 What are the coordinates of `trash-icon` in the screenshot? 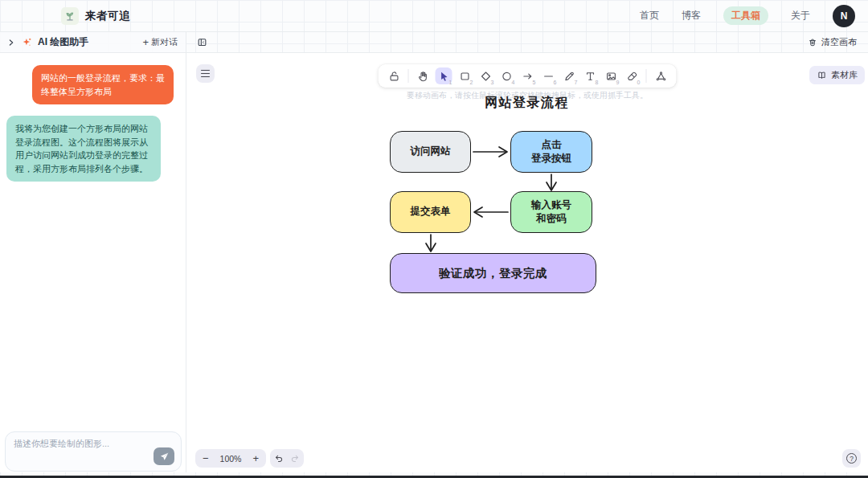 It's located at (813, 43).